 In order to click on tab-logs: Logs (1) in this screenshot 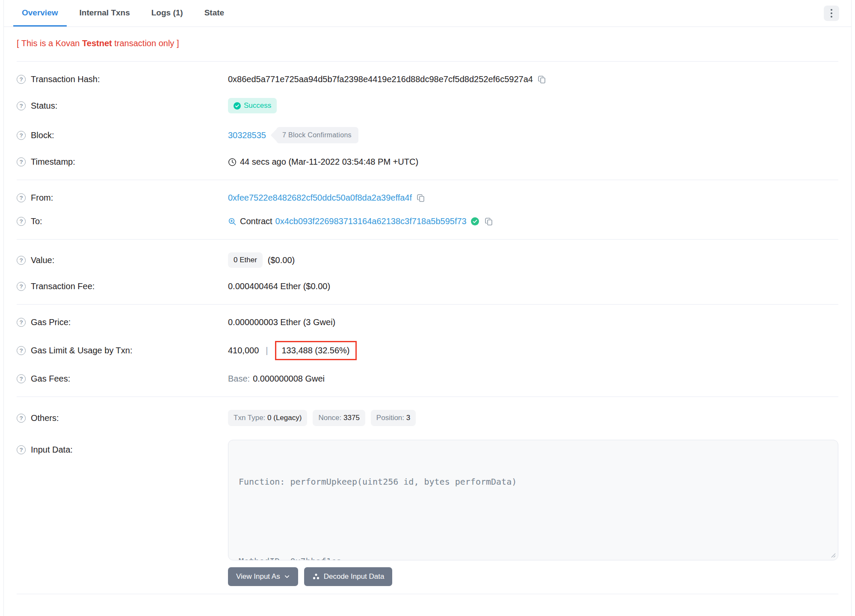, I will do `click(167, 13)`.